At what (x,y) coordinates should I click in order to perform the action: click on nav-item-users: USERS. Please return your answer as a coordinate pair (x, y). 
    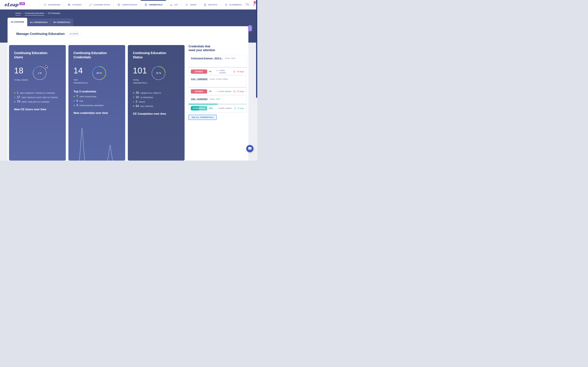
    Looking at the image, I should click on (190, 5).